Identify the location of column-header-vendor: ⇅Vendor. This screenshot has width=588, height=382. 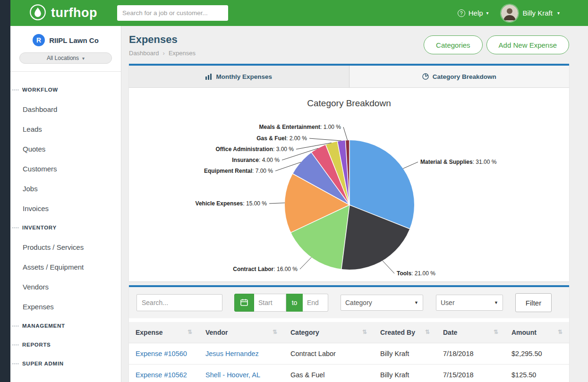
(241, 332).